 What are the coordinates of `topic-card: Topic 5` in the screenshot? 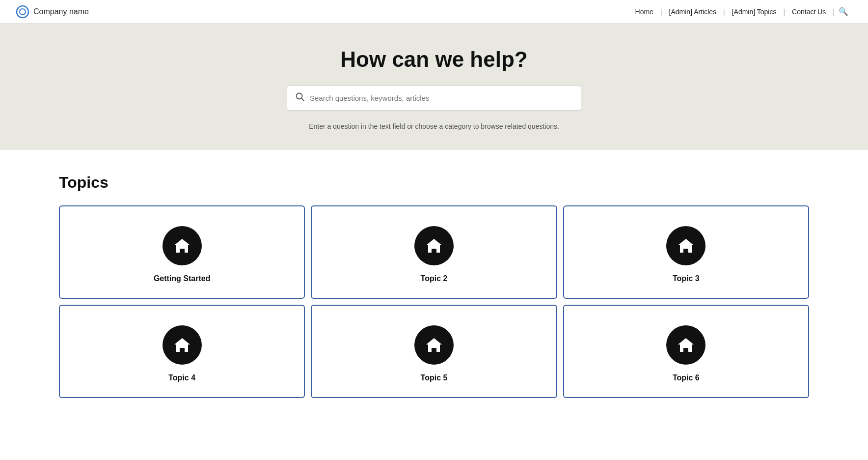 It's located at (434, 351).